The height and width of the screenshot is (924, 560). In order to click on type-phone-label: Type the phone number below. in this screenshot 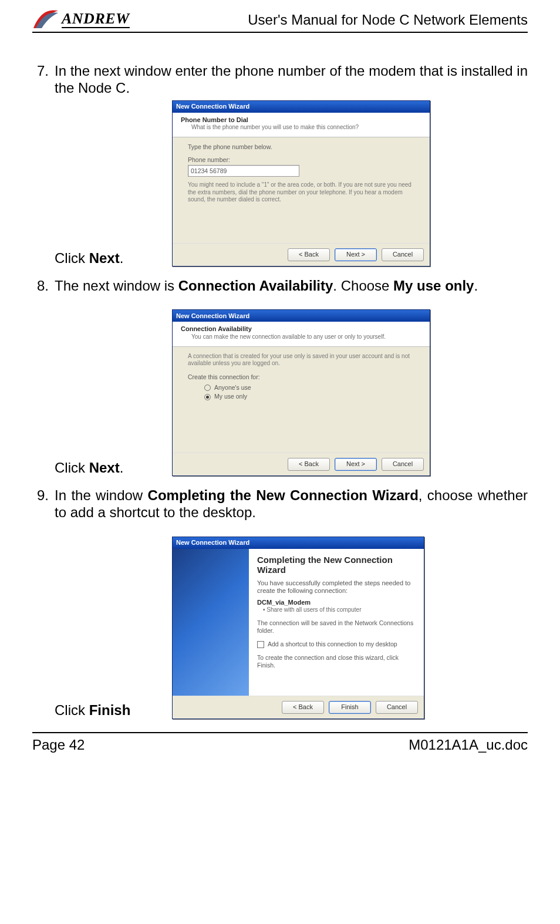, I will do `click(301, 147)`.